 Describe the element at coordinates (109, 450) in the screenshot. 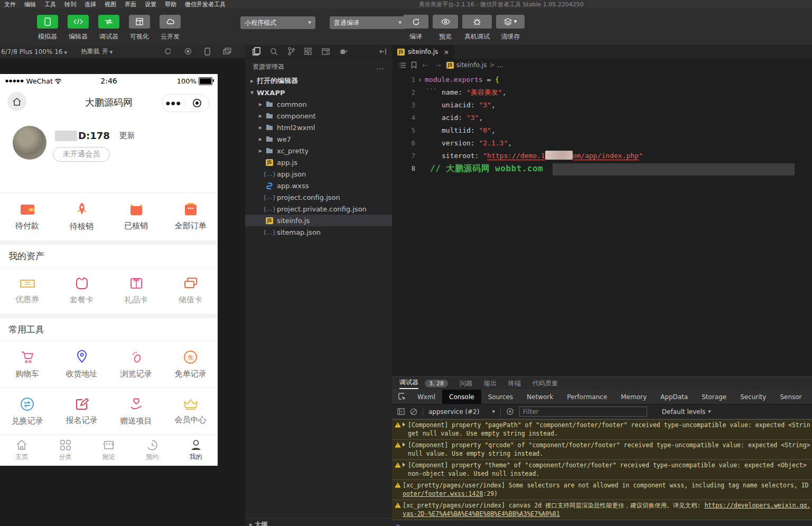

I see `tab-nearby: 附近` at that location.